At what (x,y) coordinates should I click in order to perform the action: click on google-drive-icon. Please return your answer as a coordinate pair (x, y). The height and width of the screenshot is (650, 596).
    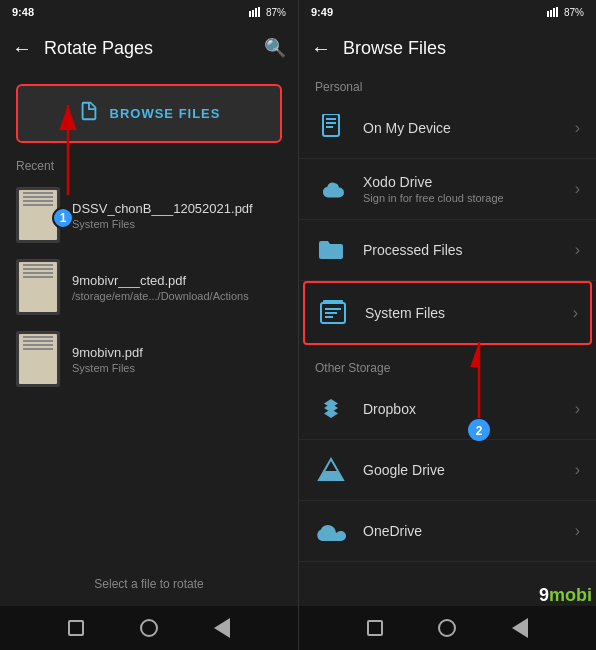
    Looking at the image, I should click on (331, 470).